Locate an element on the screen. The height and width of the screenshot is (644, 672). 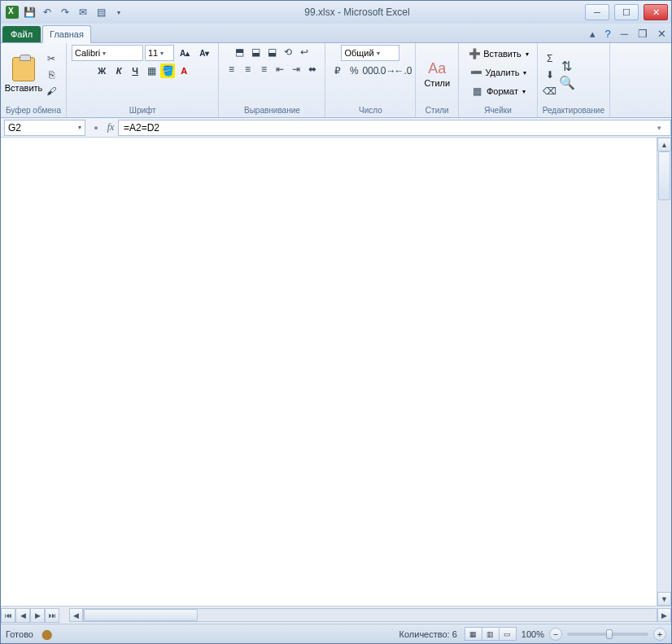
group-font-label: Шрифт is located at coordinates (142, 111).